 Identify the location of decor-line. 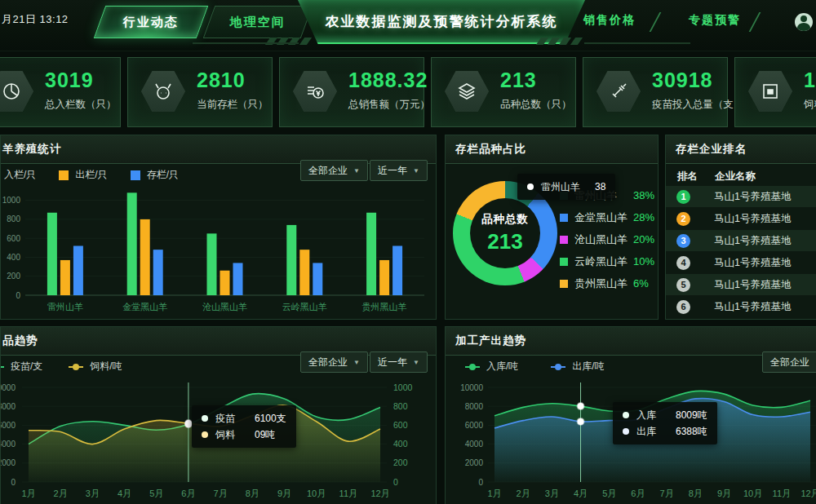
(637, 43).